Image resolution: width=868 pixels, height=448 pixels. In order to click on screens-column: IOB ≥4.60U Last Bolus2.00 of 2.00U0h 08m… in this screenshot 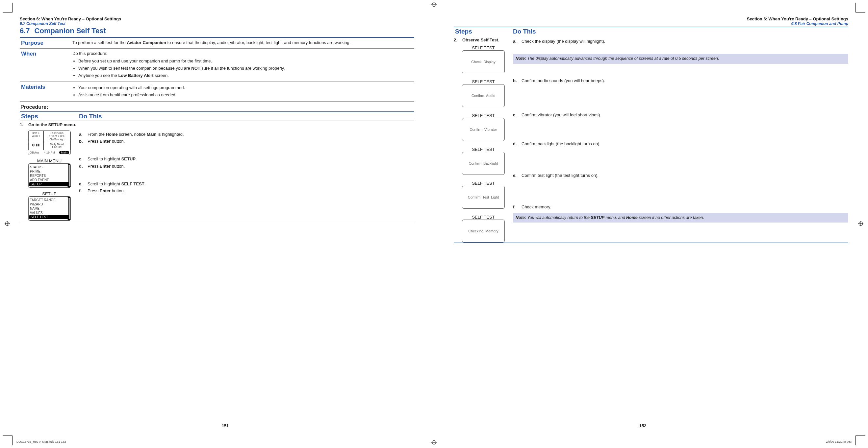, I will do `click(49, 176)`.